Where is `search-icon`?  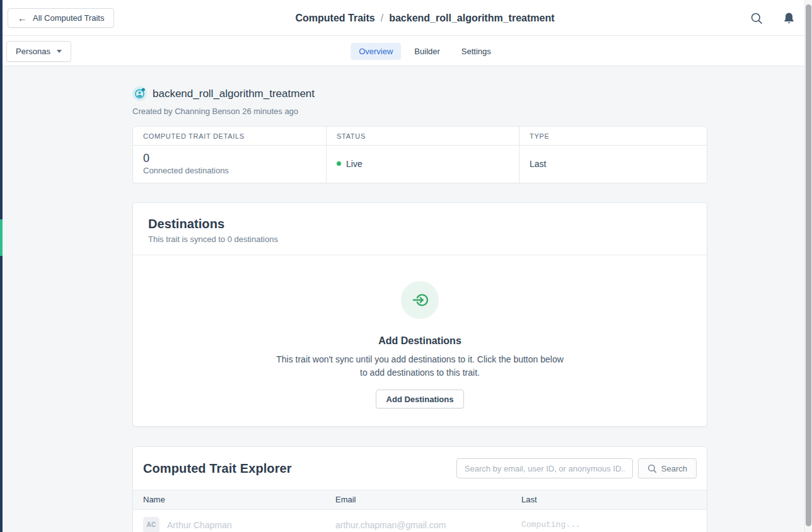
search-icon is located at coordinates (757, 18).